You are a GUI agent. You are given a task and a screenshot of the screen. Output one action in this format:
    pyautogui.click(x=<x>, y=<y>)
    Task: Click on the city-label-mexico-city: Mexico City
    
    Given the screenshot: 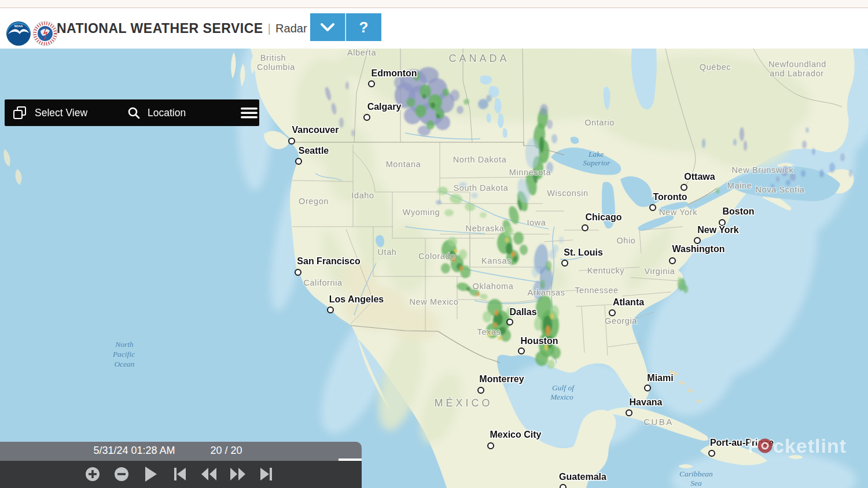 What is the action you would take?
    pyautogui.click(x=516, y=435)
    